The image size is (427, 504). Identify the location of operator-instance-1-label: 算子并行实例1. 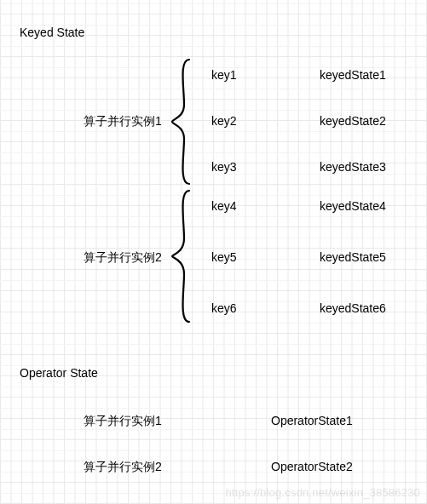
(123, 421).